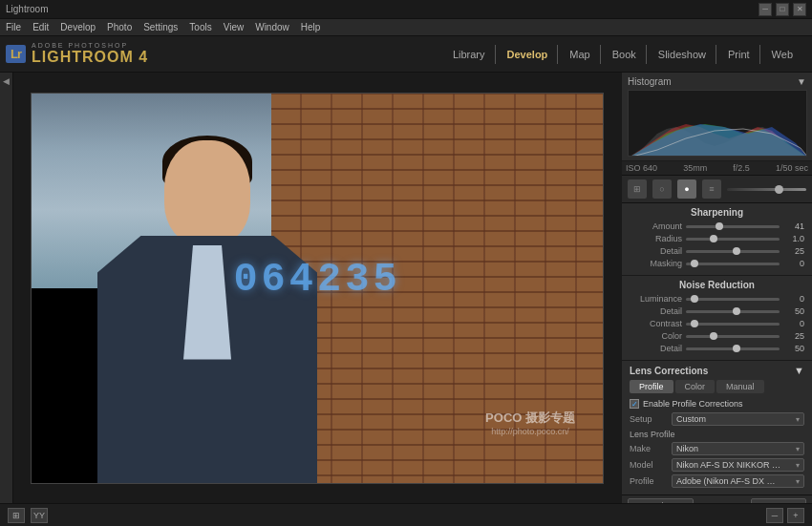  What do you see at coordinates (716, 481) in the screenshot?
I see `profile-row: Profile Adobe (Nikon AF-S DX NIKKO... ▾` at bounding box center [716, 481].